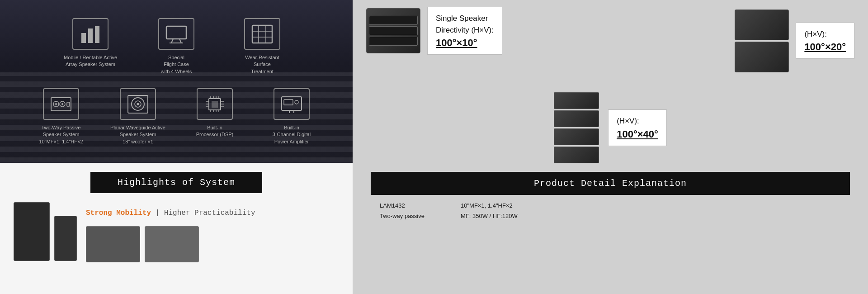 The width and height of the screenshot is (868, 294). Describe the element at coordinates (205, 213) in the screenshot. I see `higher-practicability-label: | Higher Practicability` at that location.